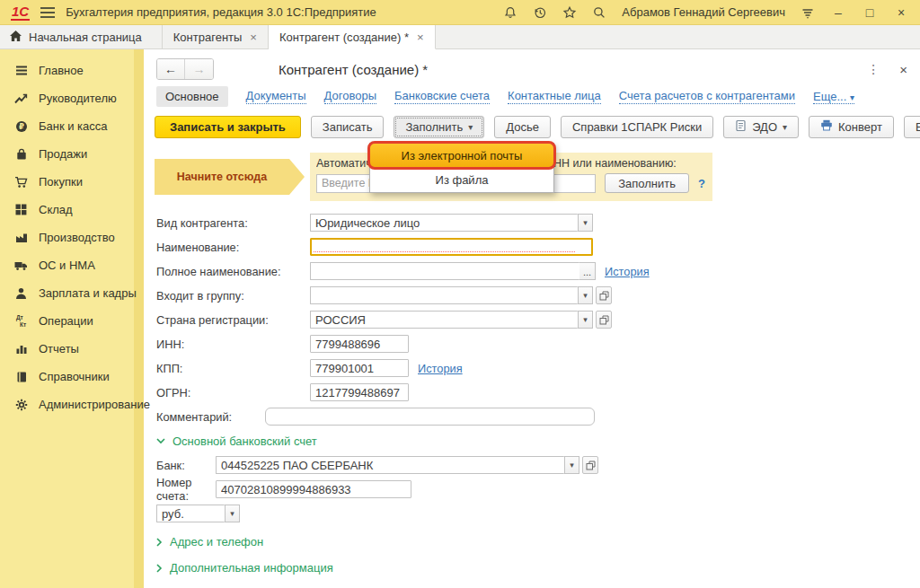 The height and width of the screenshot is (588, 920). I want to click on save-close-button: Записать и закрыть, so click(228, 127).